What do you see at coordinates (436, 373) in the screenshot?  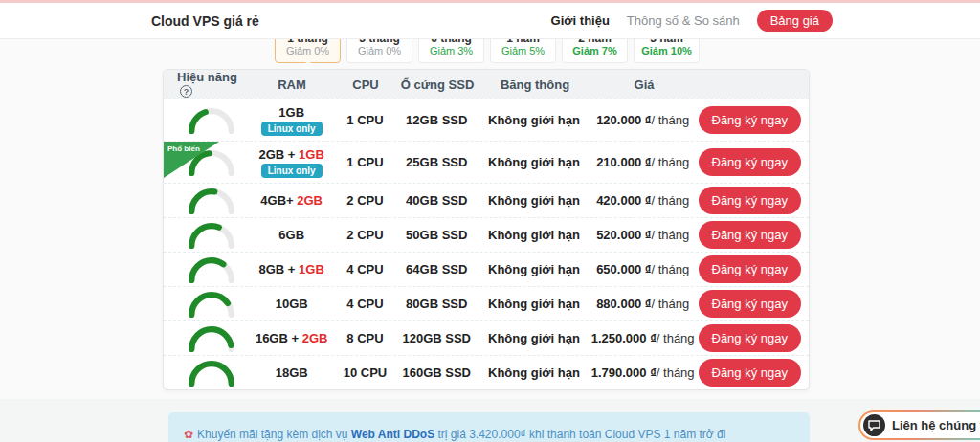 I see `cell-ssd: 160GB SSD` at bounding box center [436, 373].